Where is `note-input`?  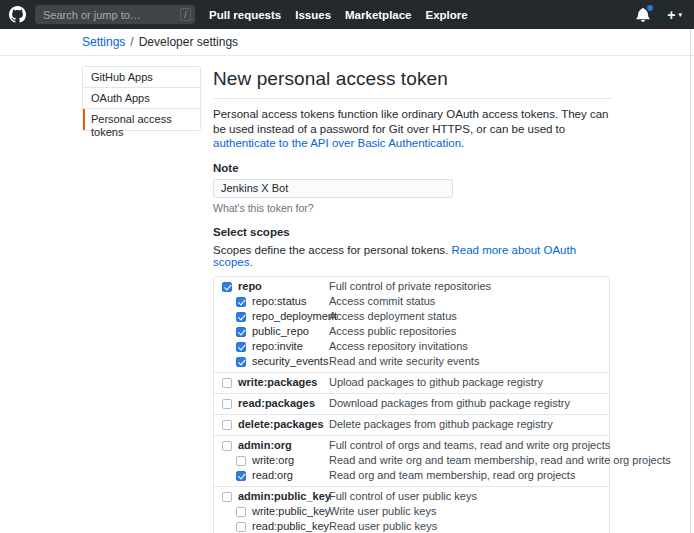 note-input is located at coordinates (333, 188).